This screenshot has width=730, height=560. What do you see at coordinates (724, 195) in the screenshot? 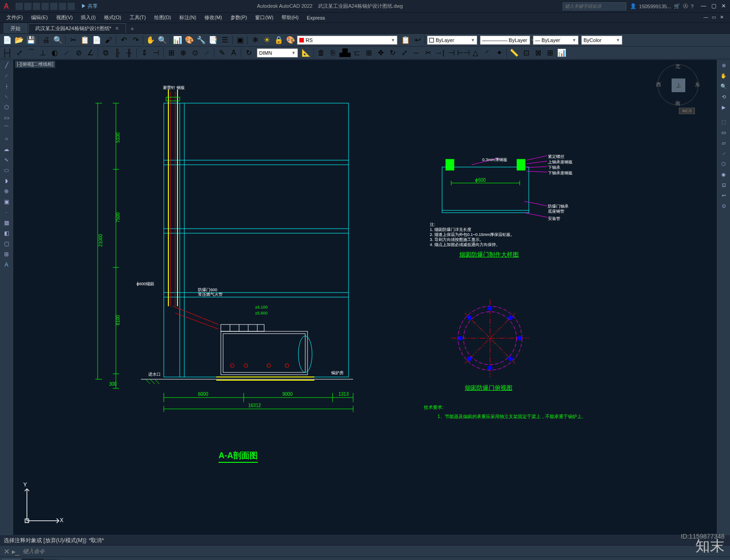
I see `sel-prev-icon: ↩` at bounding box center [724, 195].